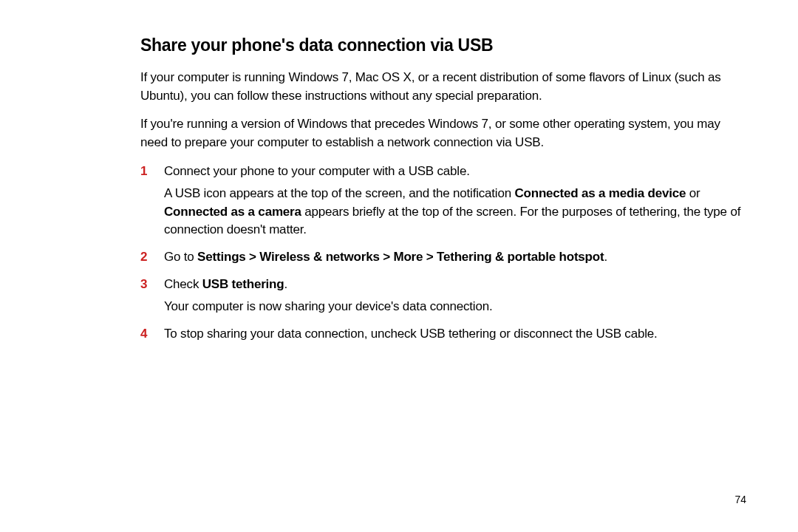 The height and width of the screenshot is (532, 798). Describe the element at coordinates (443, 46) in the screenshot. I see `section-heading: Share your phone's data connection via U…` at that location.